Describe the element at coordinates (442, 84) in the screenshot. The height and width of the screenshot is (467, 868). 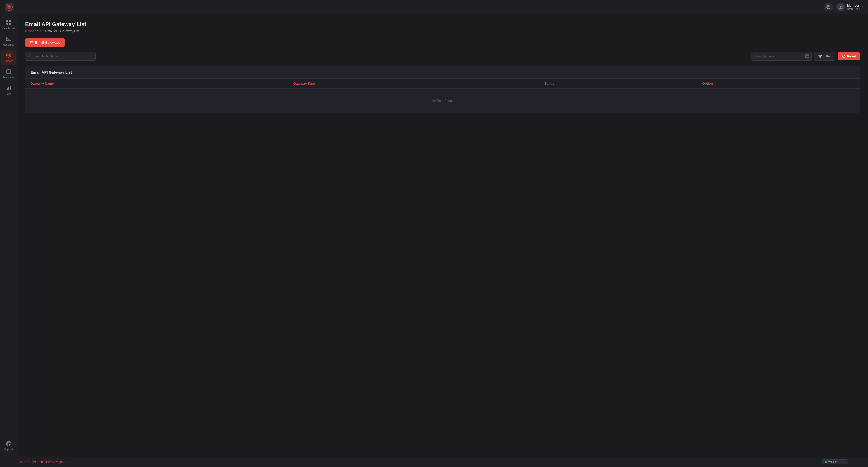
I see `table-head: Gateway Name Gateway Type Status Option` at that location.